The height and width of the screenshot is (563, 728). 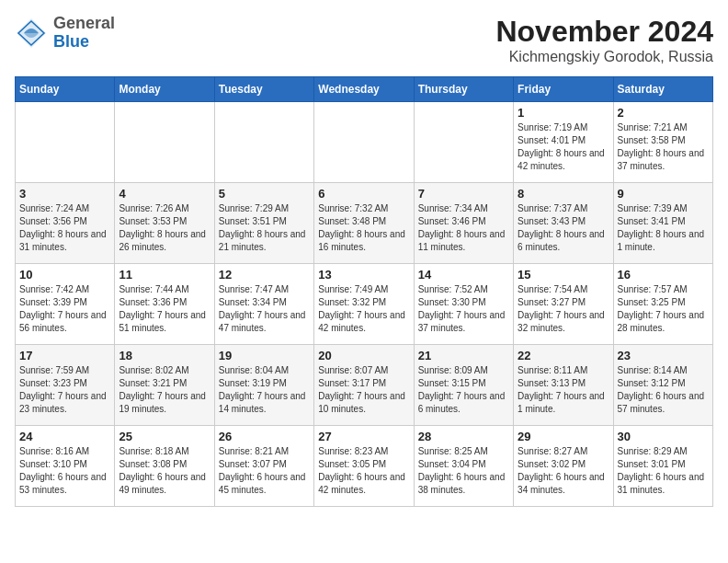 What do you see at coordinates (265, 355) in the screenshot?
I see `day-number: 19` at bounding box center [265, 355].